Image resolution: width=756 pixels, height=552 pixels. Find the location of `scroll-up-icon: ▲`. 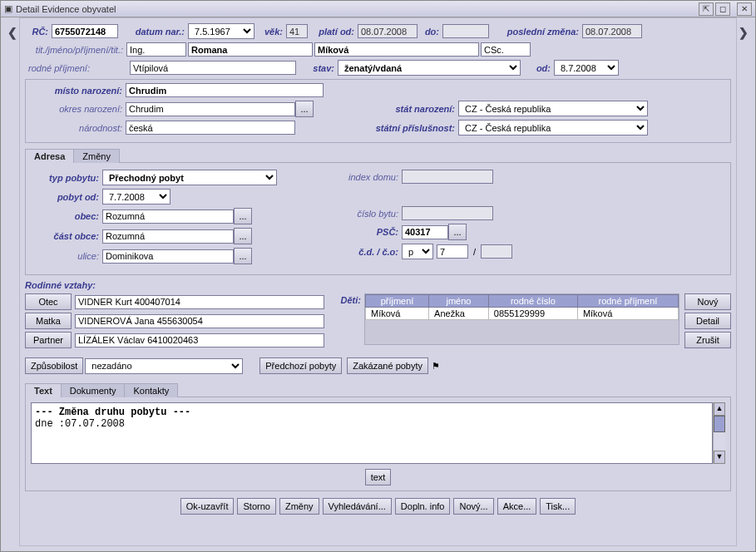

scroll-up-icon: ▲ is located at coordinates (719, 409).